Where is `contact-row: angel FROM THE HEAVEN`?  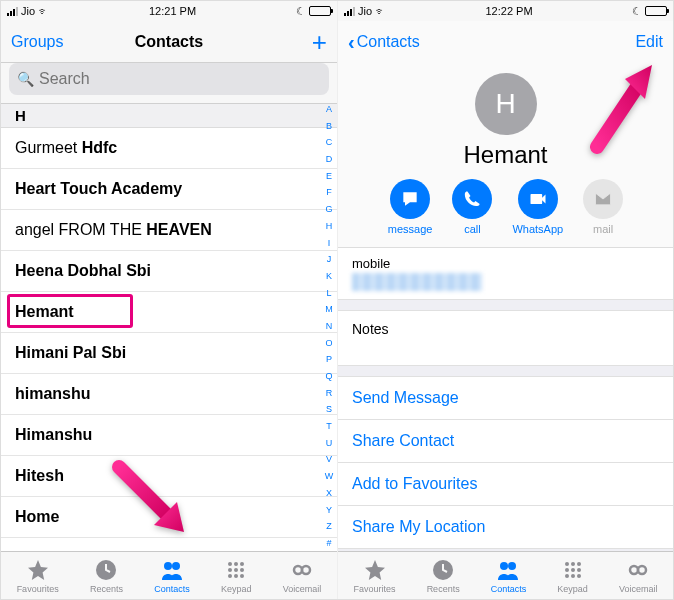
contact-row: angel FROM THE HEAVEN is located at coordinates (169, 230).